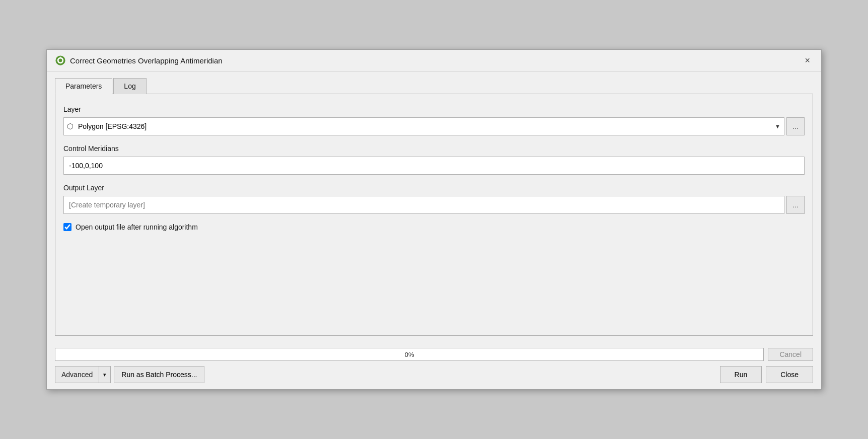 The width and height of the screenshot is (868, 439). What do you see at coordinates (434, 354) in the screenshot?
I see `progress-row: 0% Cancel` at bounding box center [434, 354].